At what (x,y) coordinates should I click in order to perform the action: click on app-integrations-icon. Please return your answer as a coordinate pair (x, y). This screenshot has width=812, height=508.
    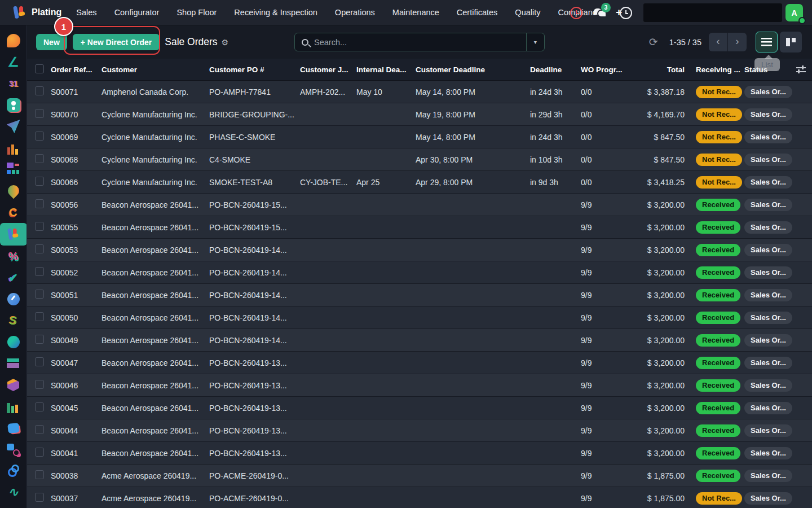
    Looking at the image, I should click on (14, 471).